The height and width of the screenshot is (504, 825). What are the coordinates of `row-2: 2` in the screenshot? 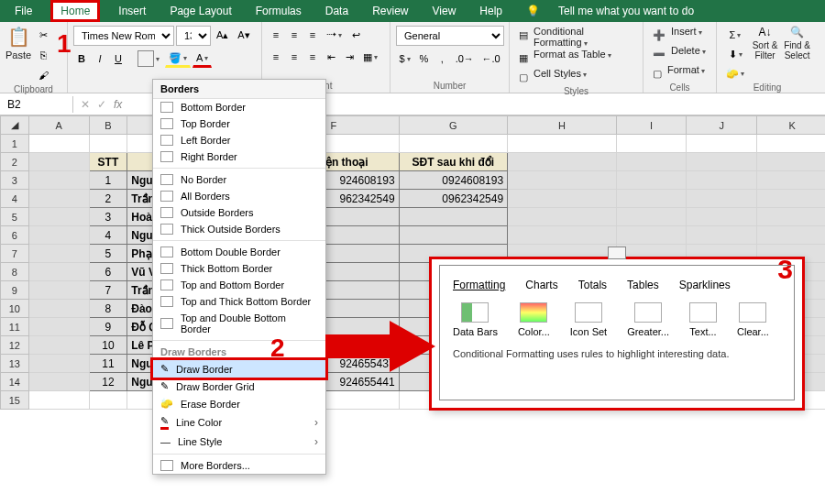 It's located at (15, 162).